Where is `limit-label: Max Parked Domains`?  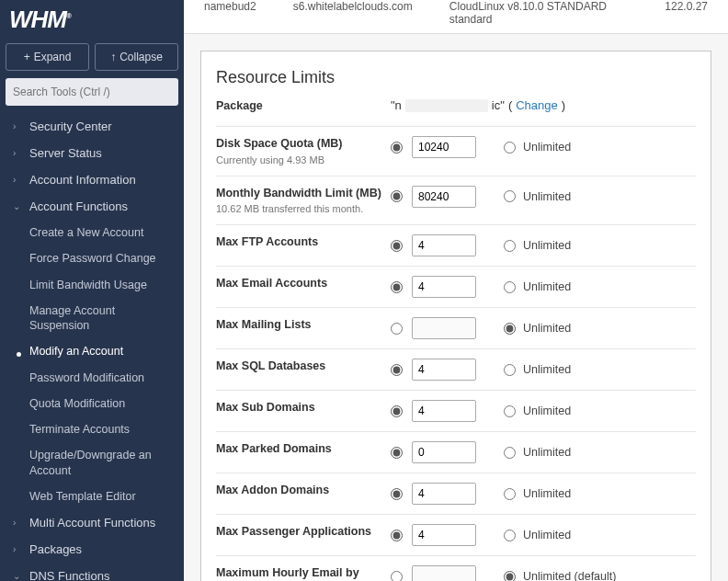
limit-label: Max Parked Domains is located at coordinates (303, 449).